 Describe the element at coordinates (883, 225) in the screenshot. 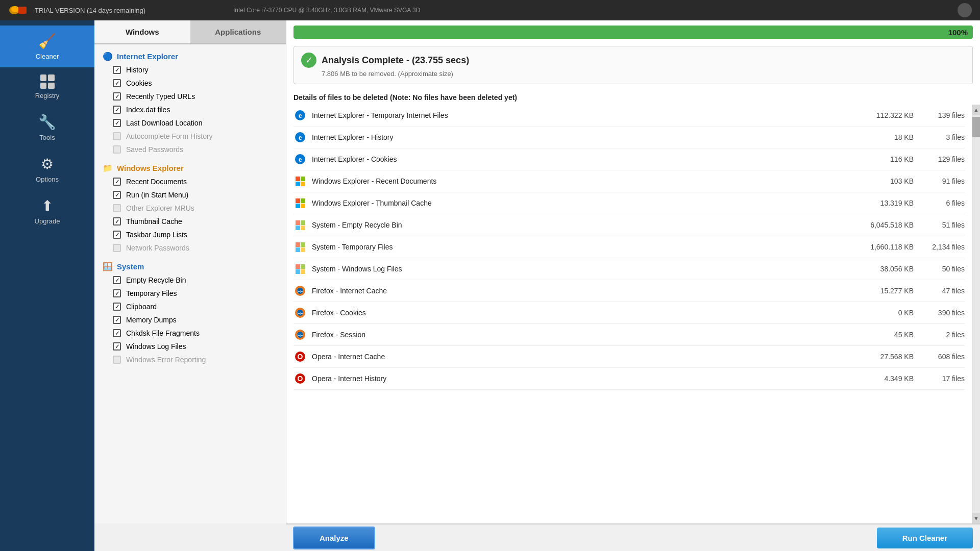

I see `result-size: 6,045.518 KB` at that location.